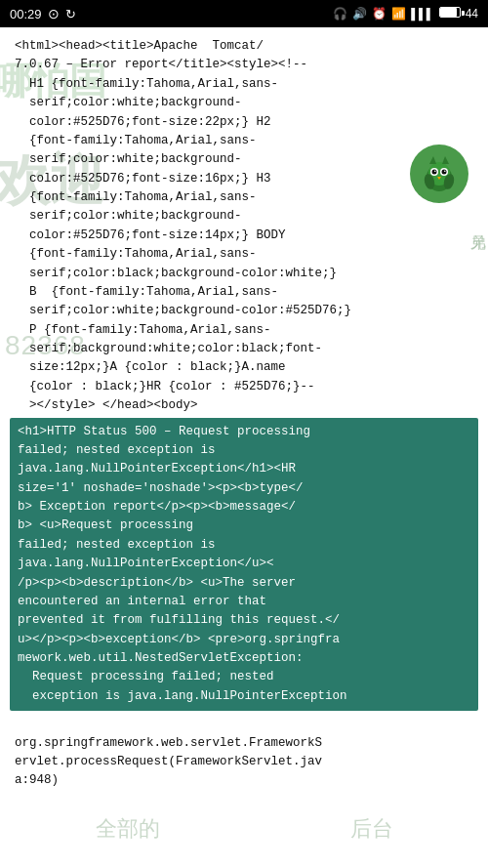 The width and height of the screenshot is (488, 868). What do you see at coordinates (244, 753) in the screenshot?
I see `stack-trace-text: org.springframework.web.servlet.Framewor…` at bounding box center [244, 753].